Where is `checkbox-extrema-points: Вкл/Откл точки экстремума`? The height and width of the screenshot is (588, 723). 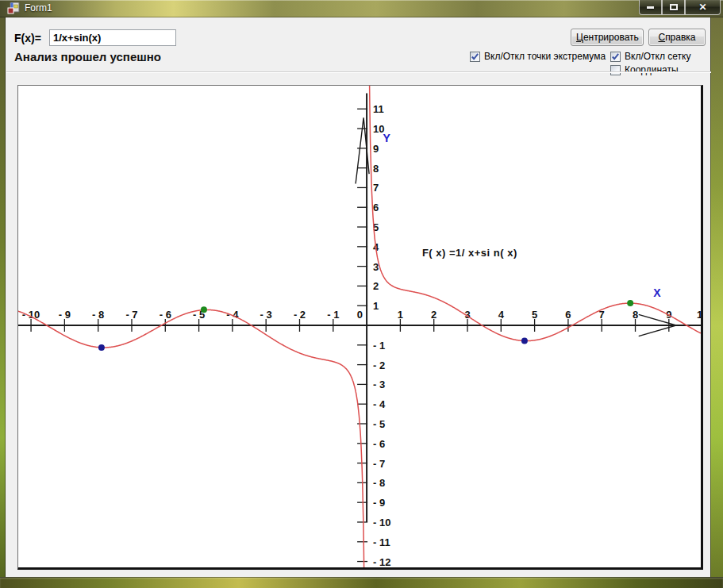 checkbox-extrema-points: Вкл/Откл точки экстремума is located at coordinates (538, 56).